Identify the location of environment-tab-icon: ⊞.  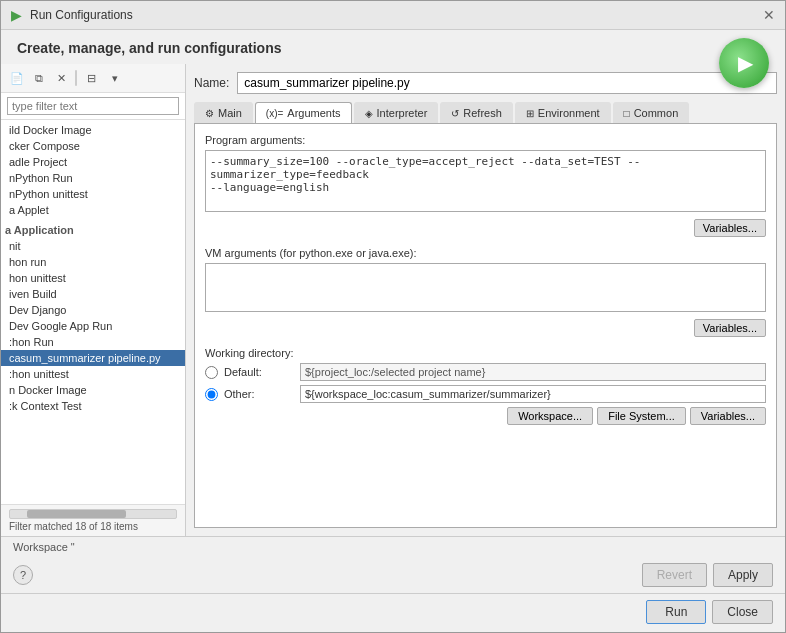
(530, 114).